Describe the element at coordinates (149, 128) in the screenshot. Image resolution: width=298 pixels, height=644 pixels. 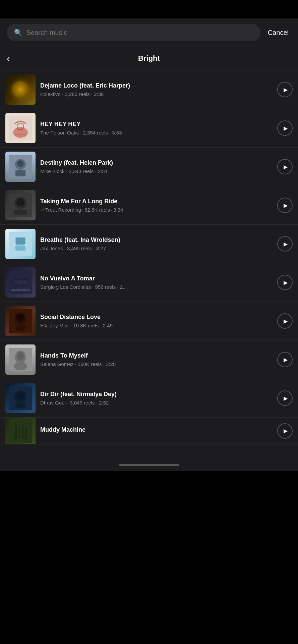
I see `list-item: HEY HEY HEY The Poison Oaks · 2,354 reel…` at that location.